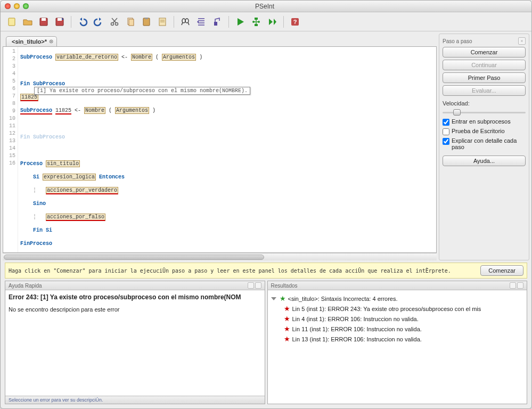 This screenshot has height=409, width=532. What do you see at coordinates (484, 91) in the screenshot?
I see `evaluar-button: Evaluar...` at bounding box center [484, 91].